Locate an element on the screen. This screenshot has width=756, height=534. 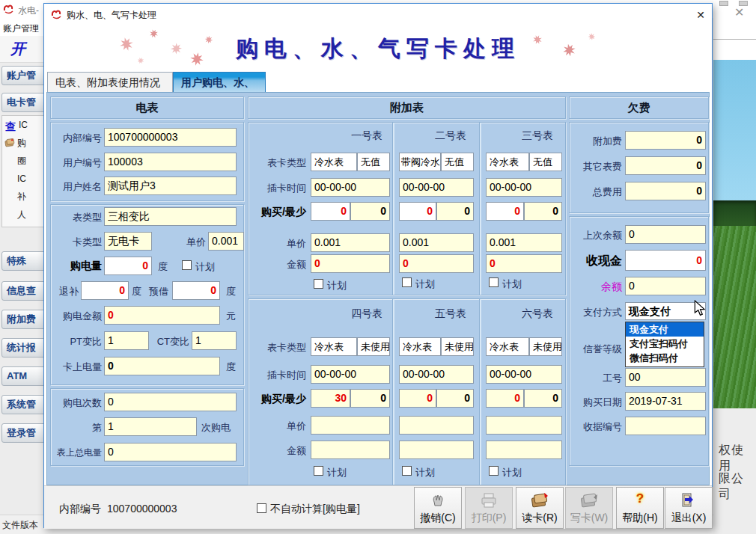
addon2-amount-field: 0 is located at coordinates (436, 263).